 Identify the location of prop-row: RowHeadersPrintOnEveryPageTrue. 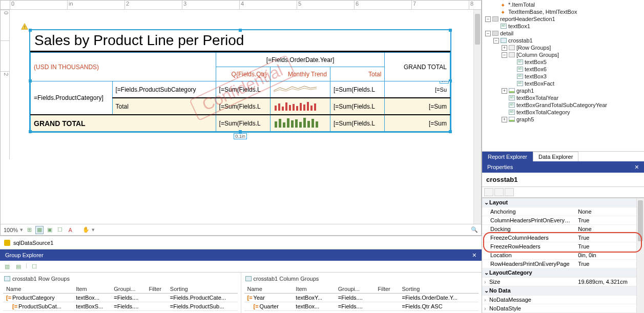
(563, 264).